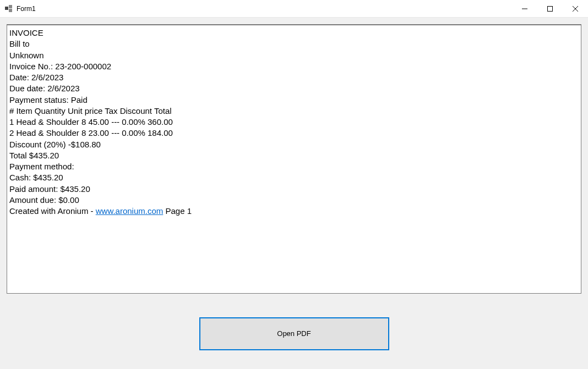 Image resolution: width=588 pixels, height=369 pixels. I want to click on maximize-button, so click(550, 9).